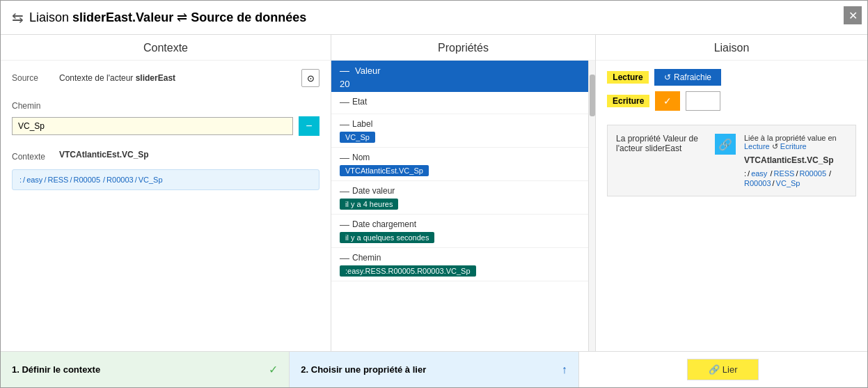 Image resolution: width=868 pixels, height=388 pixels. I want to click on lp-r00005: R00005, so click(813, 173).